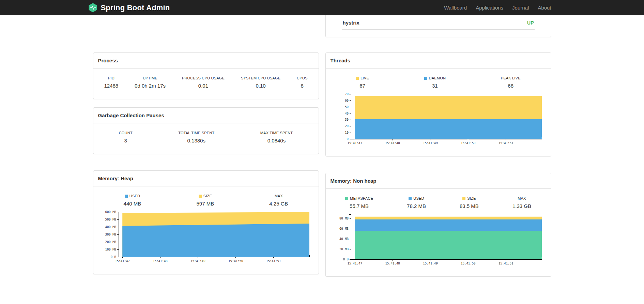  I want to click on gc-stats: COUNT 3 TOTAL TIME SPENT 0.1380s MAX TIM…, so click(206, 138).